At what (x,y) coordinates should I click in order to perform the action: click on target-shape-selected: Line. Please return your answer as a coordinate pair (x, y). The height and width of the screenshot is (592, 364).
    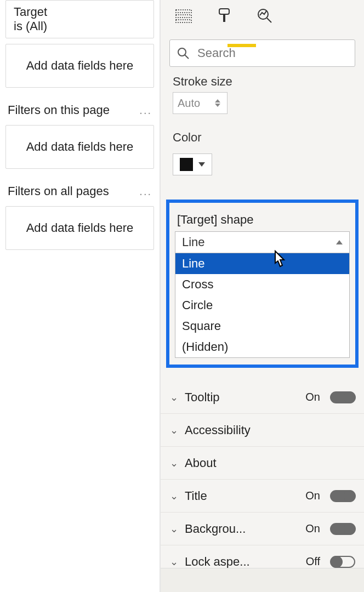
    Looking at the image, I should click on (194, 242).